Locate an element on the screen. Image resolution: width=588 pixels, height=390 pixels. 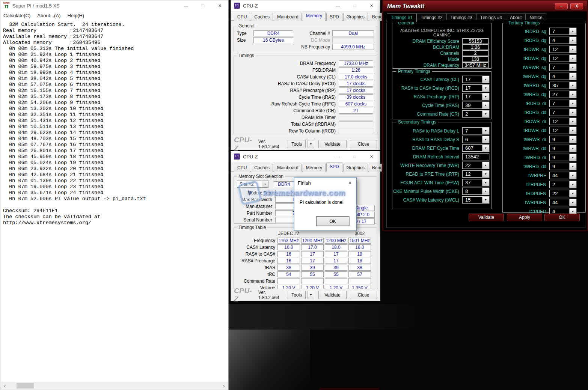
menu-item: About...(A) is located at coordinates (49, 16).